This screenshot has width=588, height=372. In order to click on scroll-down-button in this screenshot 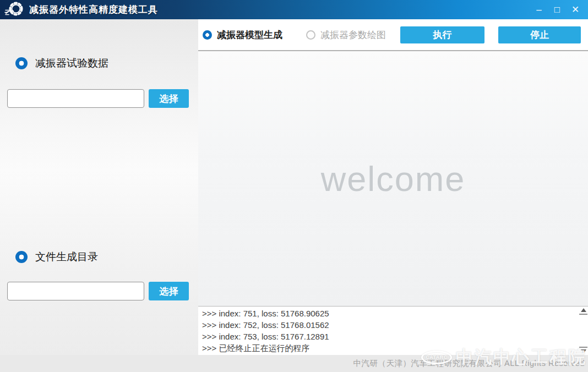, I will do `click(584, 350)`.